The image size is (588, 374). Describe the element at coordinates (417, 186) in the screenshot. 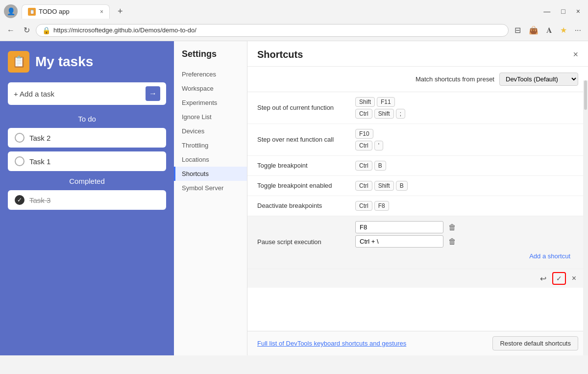

I see `shortcut-row-toggle-bp-enabled: Toggle breakpoint enabled Ctrl Shift B` at that location.